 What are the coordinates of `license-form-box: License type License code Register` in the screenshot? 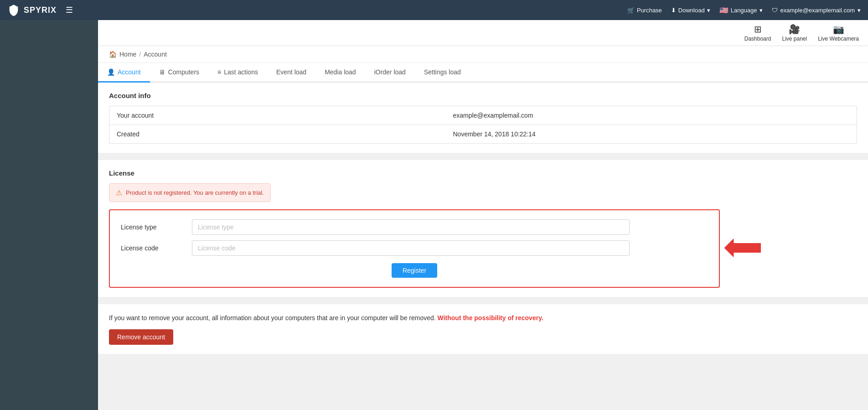 It's located at (414, 249).